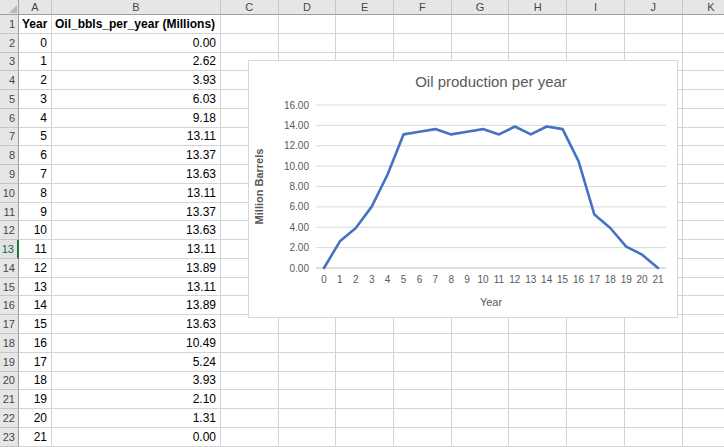  I want to click on cell-H19, so click(538, 362).